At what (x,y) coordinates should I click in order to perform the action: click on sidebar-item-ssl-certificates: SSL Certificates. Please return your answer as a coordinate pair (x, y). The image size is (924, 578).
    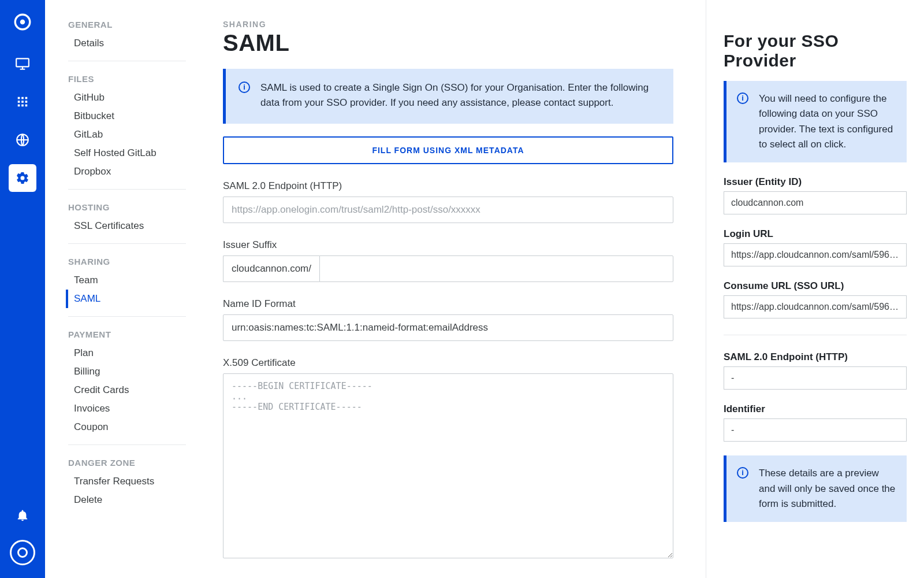
    Looking at the image, I should click on (126, 226).